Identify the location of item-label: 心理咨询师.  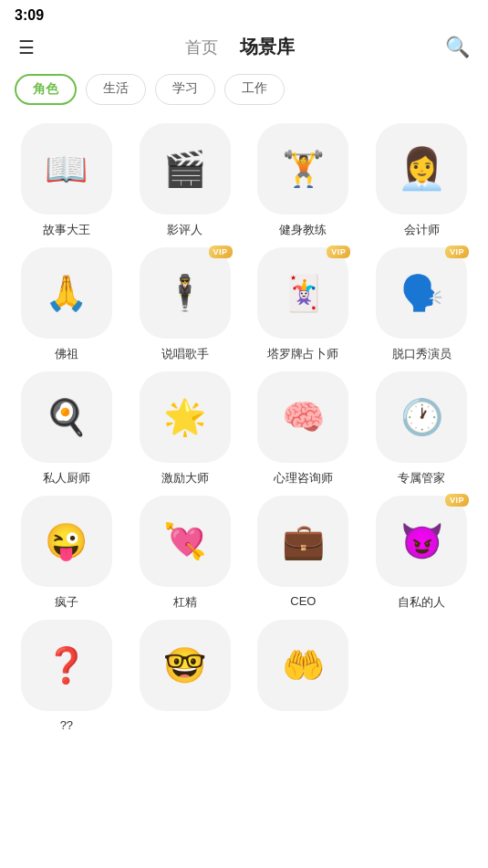
(303, 478).